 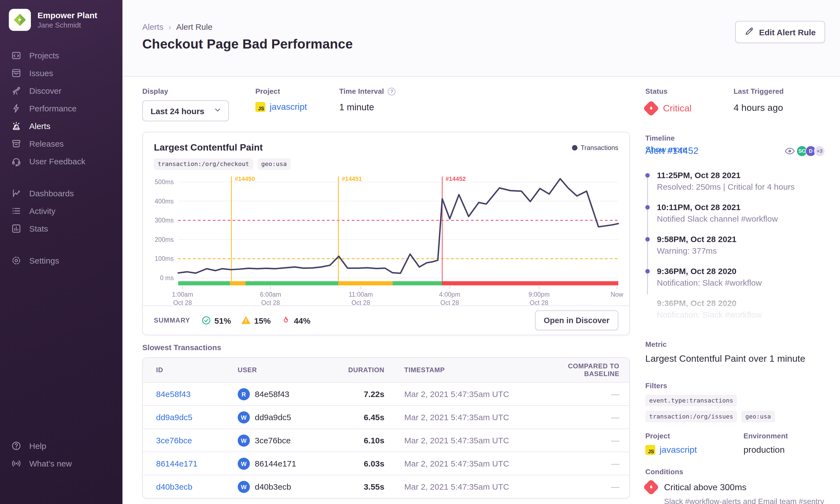 What do you see at coordinates (735, 501) in the screenshot?
I see `condition-actions: Slack #workflow-alerts and Email team #s…` at bounding box center [735, 501].